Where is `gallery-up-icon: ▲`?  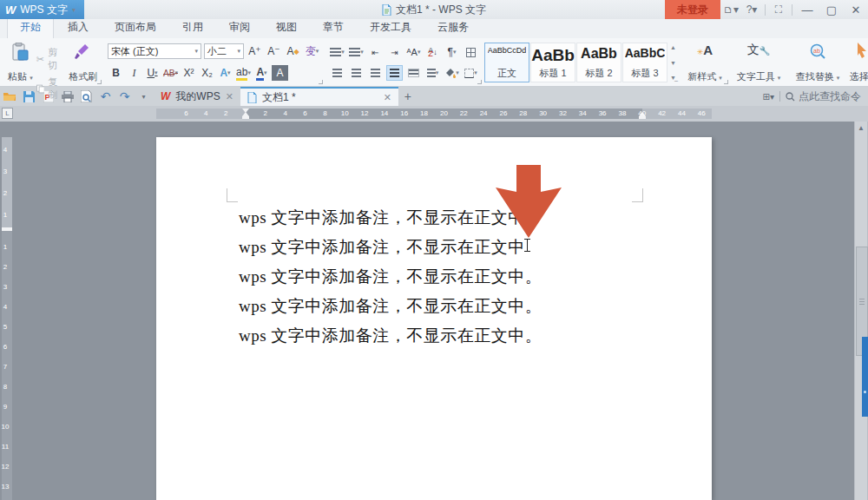
gallery-up-icon: ▲ is located at coordinates (674, 47).